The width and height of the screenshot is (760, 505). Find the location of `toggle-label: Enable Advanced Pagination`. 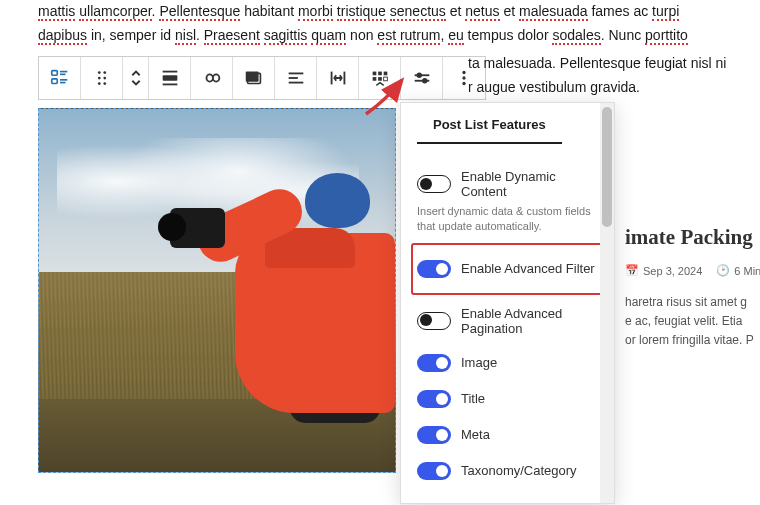

toggle-label: Enable Advanced Pagination is located at coordinates (530, 321).